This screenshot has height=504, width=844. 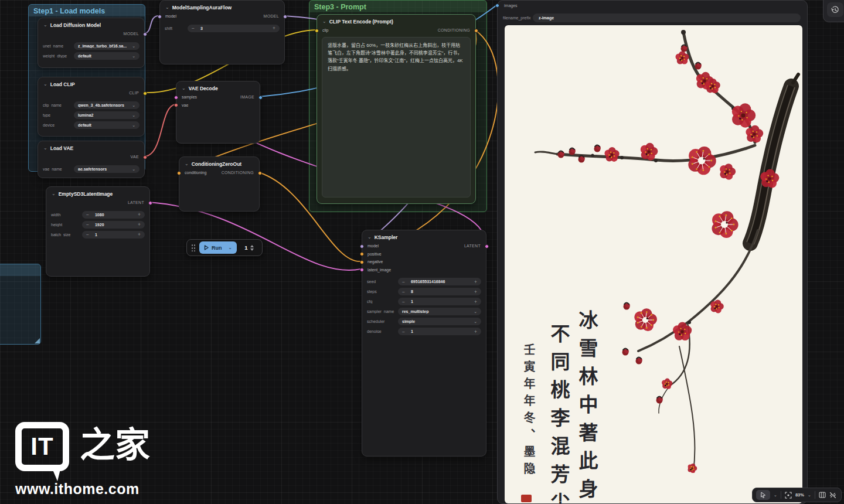 I want to click on port-clip-input, so click(x=316, y=30).